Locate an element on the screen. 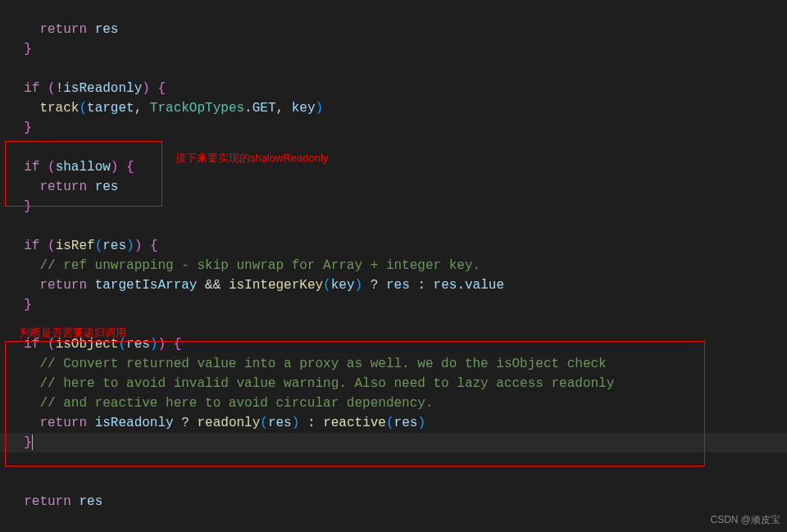 The width and height of the screenshot is (787, 532). code-line: track(target, TrackOpTypes.GET, key) is located at coordinates (166, 108).